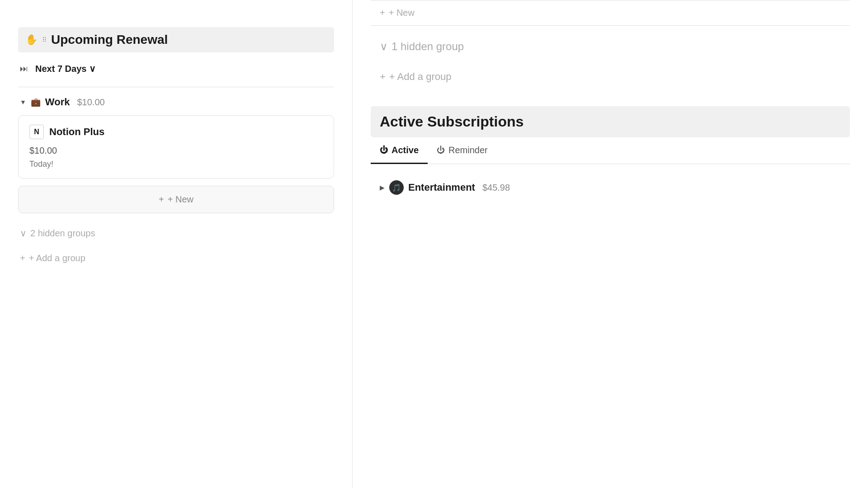 The image size is (868, 488). I want to click on hidden-groups: ∨ 2 hidden groups, so click(176, 233).